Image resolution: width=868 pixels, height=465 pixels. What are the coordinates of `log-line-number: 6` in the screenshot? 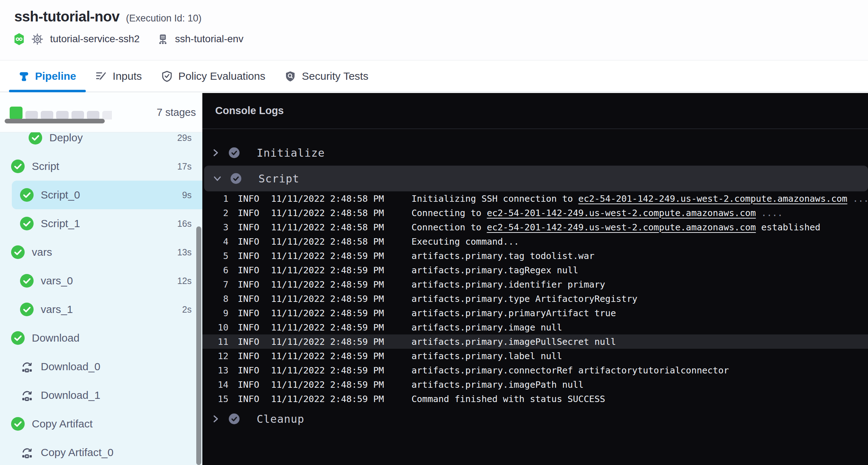 It's located at (215, 270).